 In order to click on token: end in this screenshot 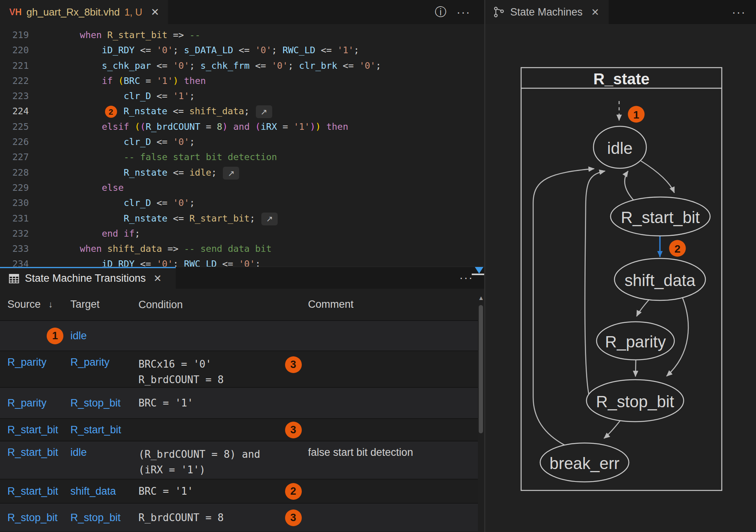, I will do `click(110, 234)`.